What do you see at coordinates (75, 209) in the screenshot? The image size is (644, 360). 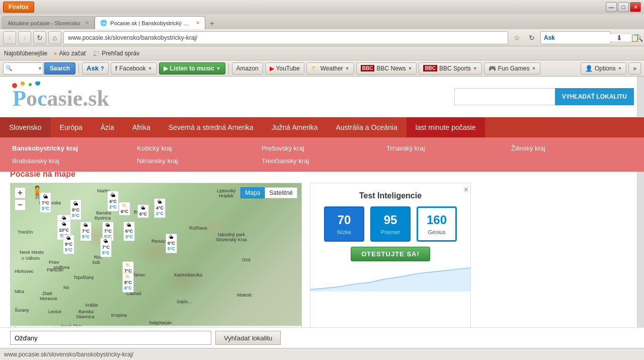 I see `weather-marker-3: 🌥 9°C 5°C` at bounding box center [75, 209].